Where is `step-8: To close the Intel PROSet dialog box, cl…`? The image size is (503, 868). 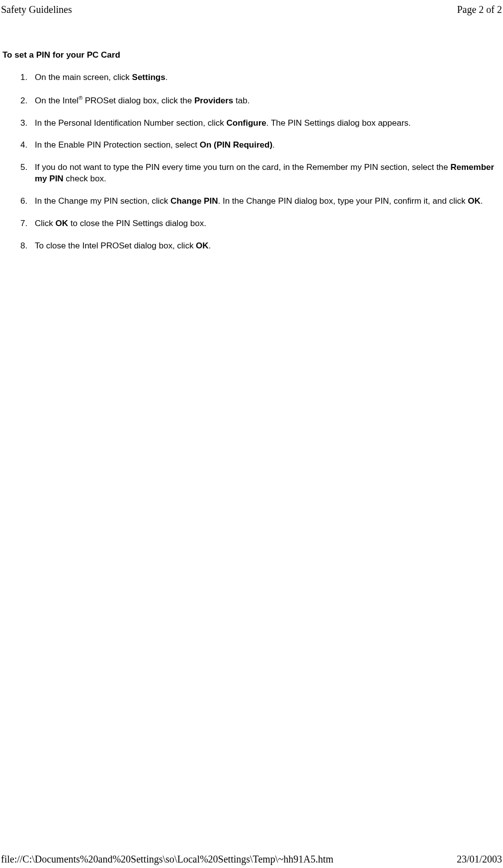
step-8: To close the Intel PROSet dialog box, cl… is located at coordinates (264, 246).